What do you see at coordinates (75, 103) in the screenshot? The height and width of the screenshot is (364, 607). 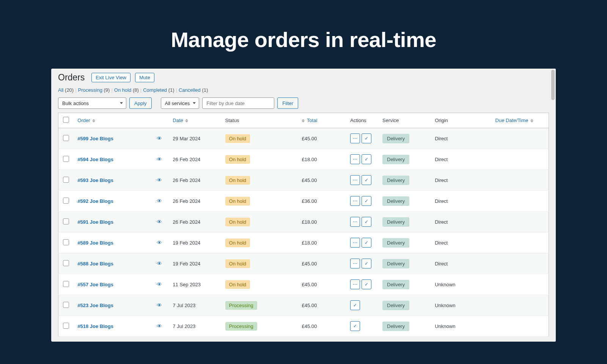 I see `bulk-actions-label: Bulk actions` at bounding box center [75, 103].